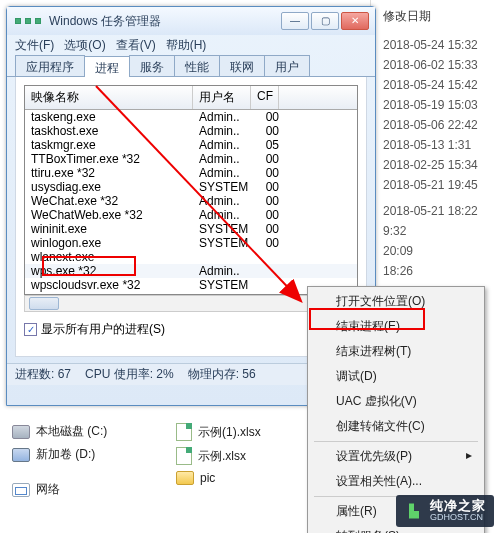  What do you see at coordinates (436, 45) in the screenshot?
I see `file-date: 2018-05-24 15:32` at bounding box center [436, 45].